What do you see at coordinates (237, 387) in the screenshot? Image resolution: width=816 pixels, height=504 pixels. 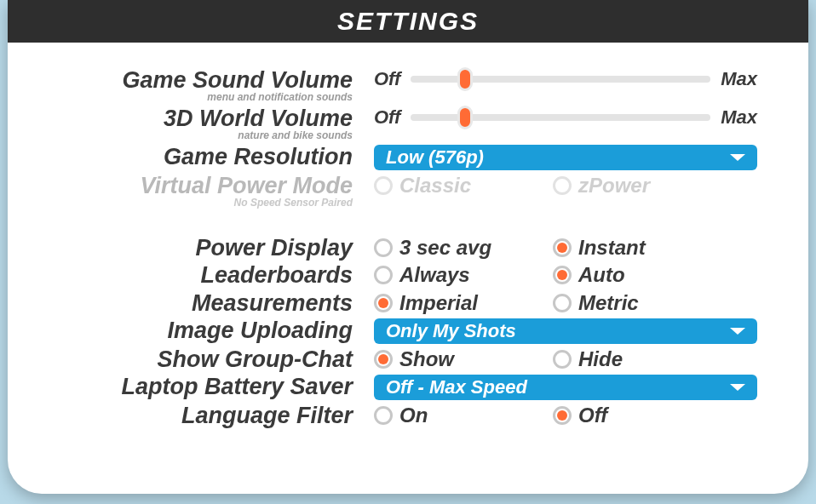 I see `label-laptop-battery-saver: Laptop Battery Saver` at bounding box center [237, 387].